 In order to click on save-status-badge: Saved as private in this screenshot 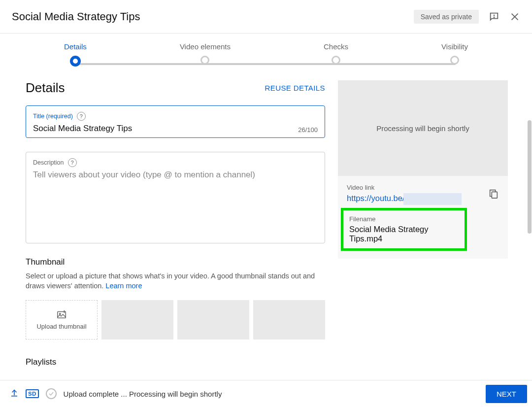, I will do `click(446, 17)`.